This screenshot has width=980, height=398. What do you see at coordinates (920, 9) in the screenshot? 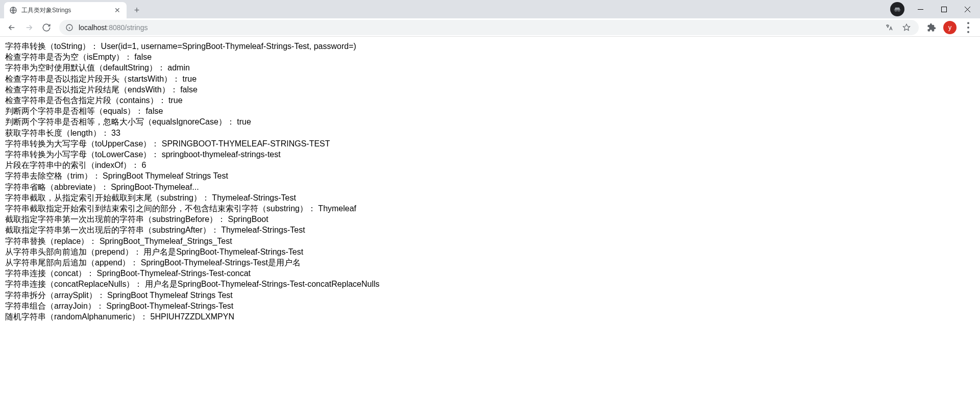
I see `minimize-button` at bounding box center [920, 9].